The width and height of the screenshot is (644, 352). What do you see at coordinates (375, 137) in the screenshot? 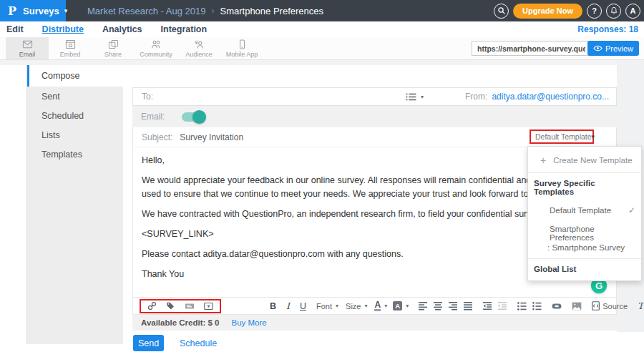
I see `subject-row: Subject: Survey Invitation Default Templ…` at bounding box center [375, 137].